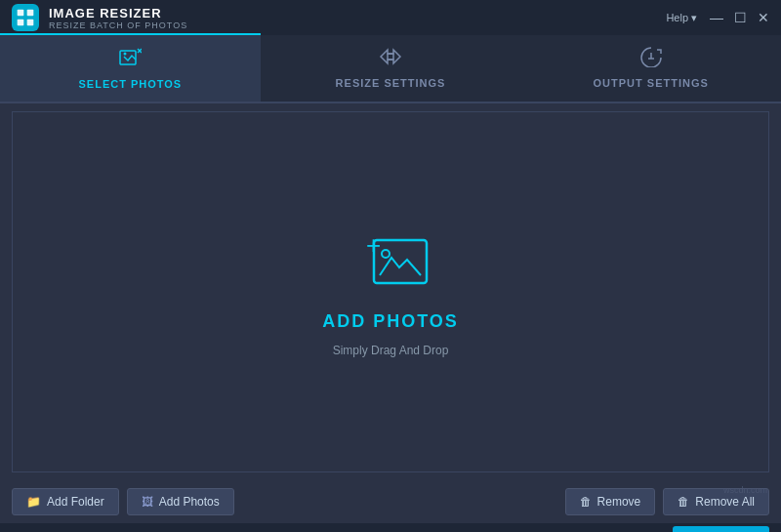 The height and width of the screenshot is (532, 781). What do you see at coordinates (390, 502) in the screenshot?
I see `bottom-action-bar: 📁 Add Folder 🖼 Add Photos 🗑 Remove 🗑 Rem…` at bounding box center [390, 502].